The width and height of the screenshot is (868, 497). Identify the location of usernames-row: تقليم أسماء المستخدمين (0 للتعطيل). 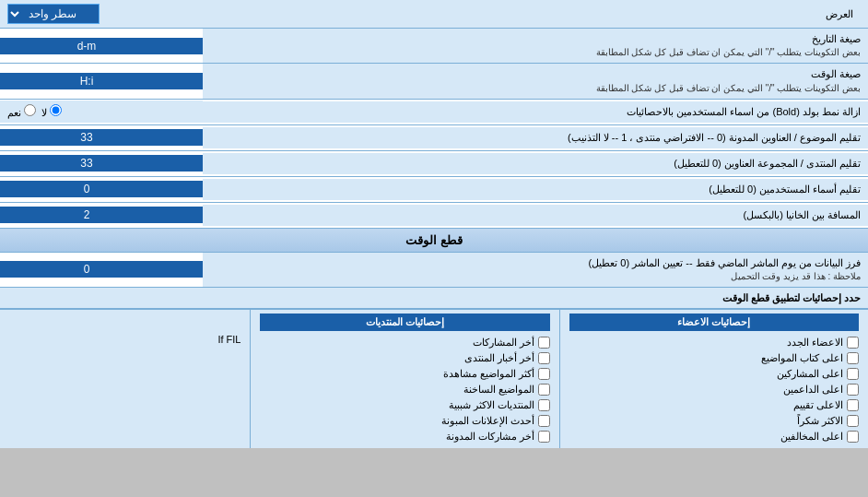
(434, 190).